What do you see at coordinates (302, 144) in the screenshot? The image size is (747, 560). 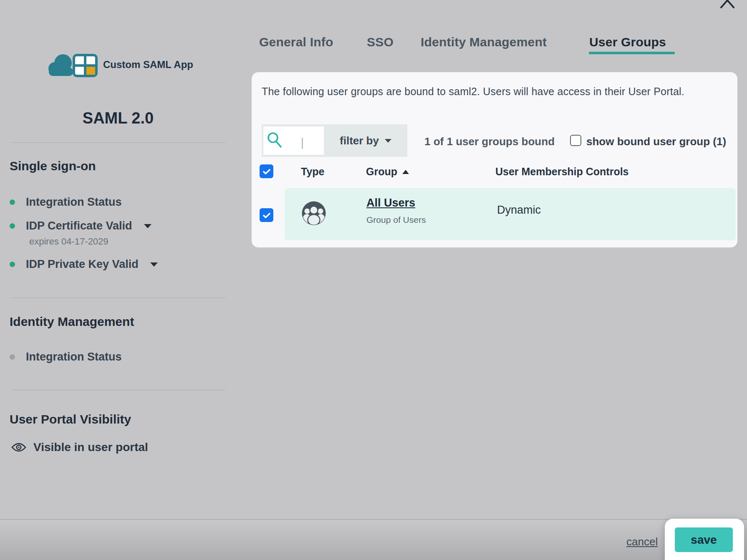 I see `text-cursor` at bounding box center [302, 144].